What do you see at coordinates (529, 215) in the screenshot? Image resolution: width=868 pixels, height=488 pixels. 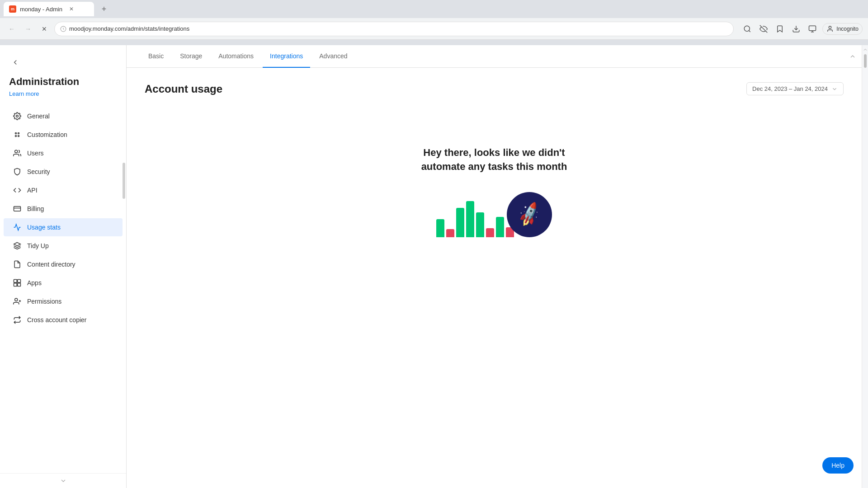 I see `rocket-illustration: 🚀` at bounding box center [529, 215].